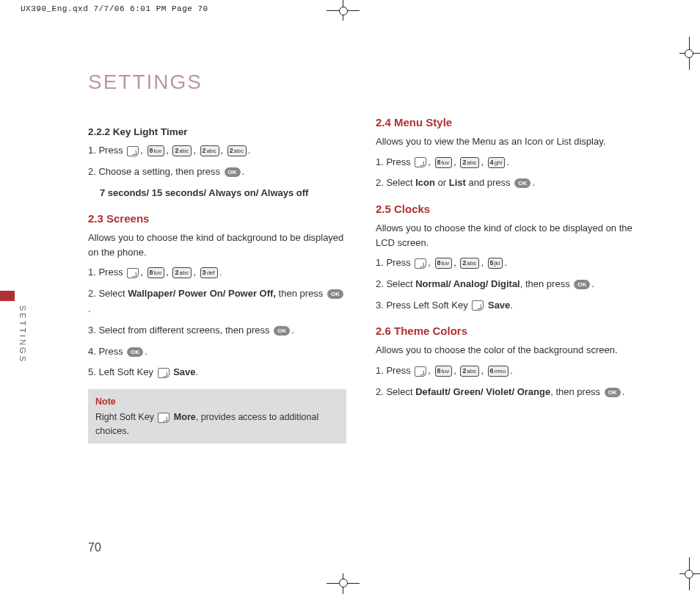 This screenshot has height=594, width=700. I want to click on text: 3. Press Left Soft Key, so click(423, 305).